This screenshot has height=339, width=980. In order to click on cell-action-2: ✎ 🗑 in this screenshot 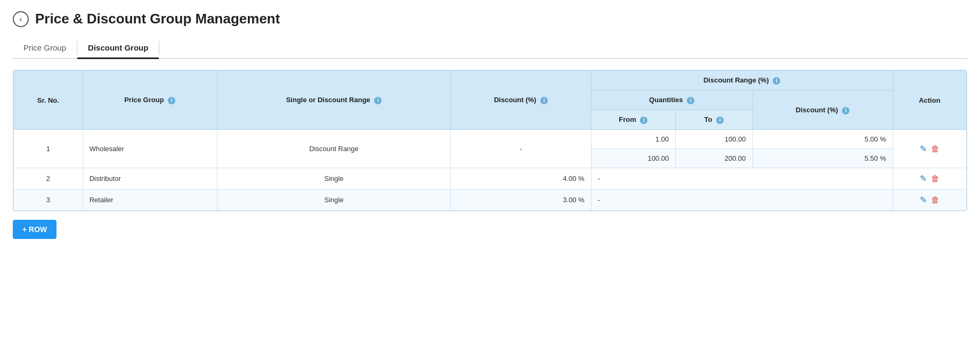, I will do `click(929, 179)`.